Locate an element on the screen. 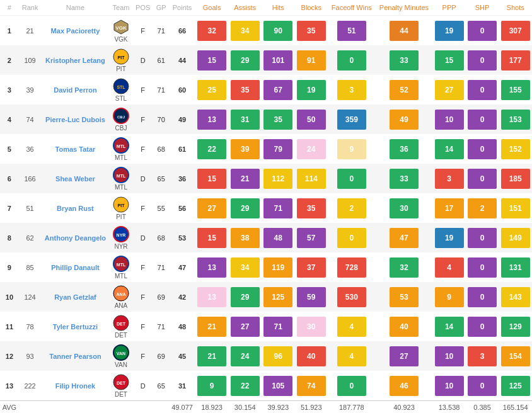  shots-cell: 149 is located at coordinates (516, 238).